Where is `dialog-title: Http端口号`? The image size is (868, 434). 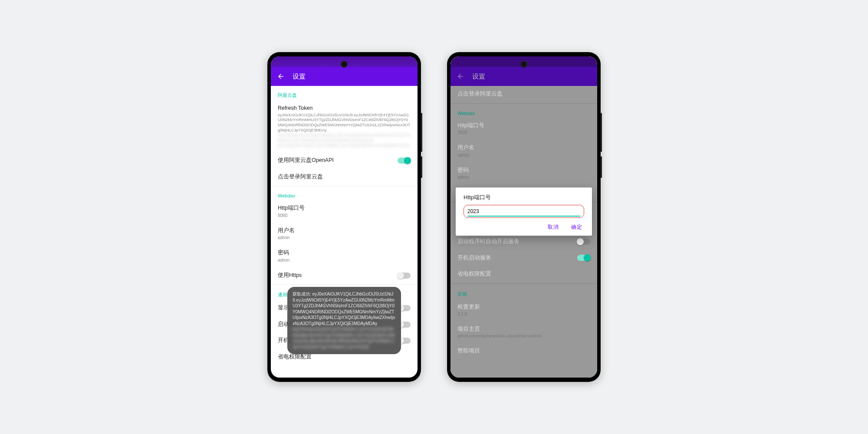
dialog-title: Http端口号 is located at coordinates (524, 197).